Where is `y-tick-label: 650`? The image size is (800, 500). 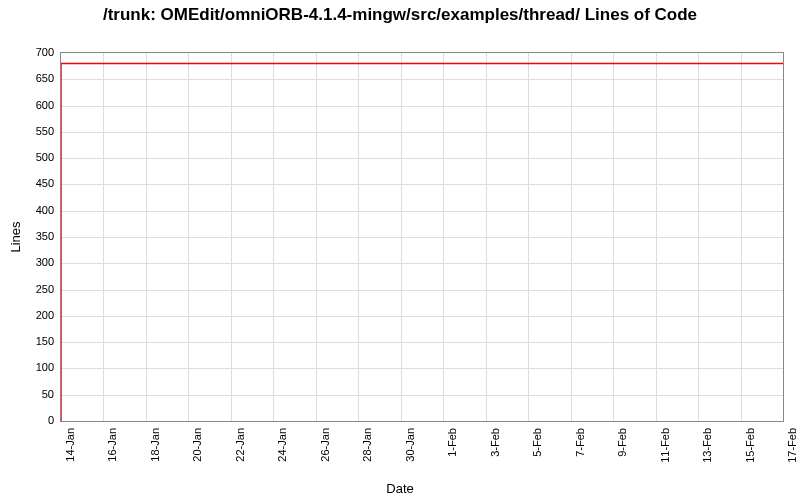
y-tick-label: 650 is located at coordinates (45, 78).